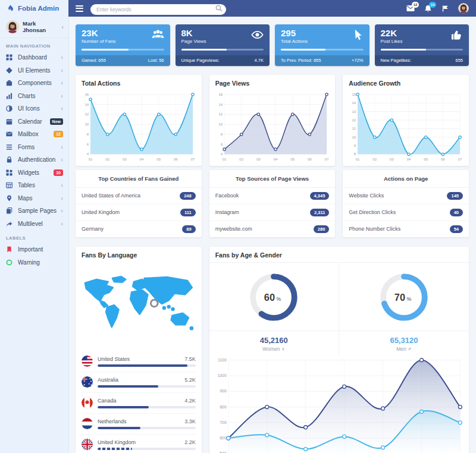 Image resolution: width=476 pixels, height=453 pixels. What do you see at coordinates (139, 229) in the screenshot?
I see `list-item: Germany89` at bounding box center [139, 229].